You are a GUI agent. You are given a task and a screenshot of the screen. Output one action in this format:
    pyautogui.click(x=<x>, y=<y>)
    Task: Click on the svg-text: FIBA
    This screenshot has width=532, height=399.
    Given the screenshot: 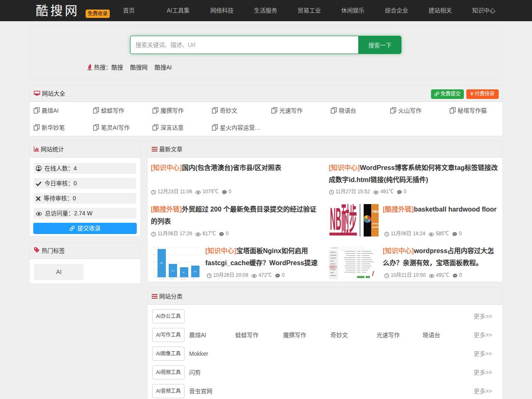 What is the action you would take?
    pyautogui.click(x=376, y=212)
    